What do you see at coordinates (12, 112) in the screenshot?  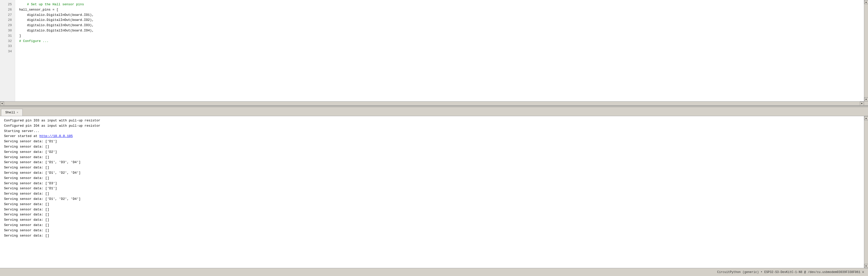 I see `shell-tab: Shell ×` at bounding box center [12, 112].